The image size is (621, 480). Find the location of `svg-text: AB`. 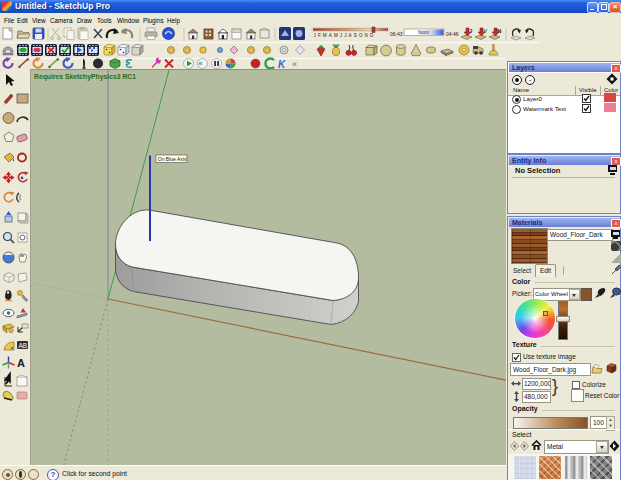

svg-text: AB is located at coordinates (24, 346).